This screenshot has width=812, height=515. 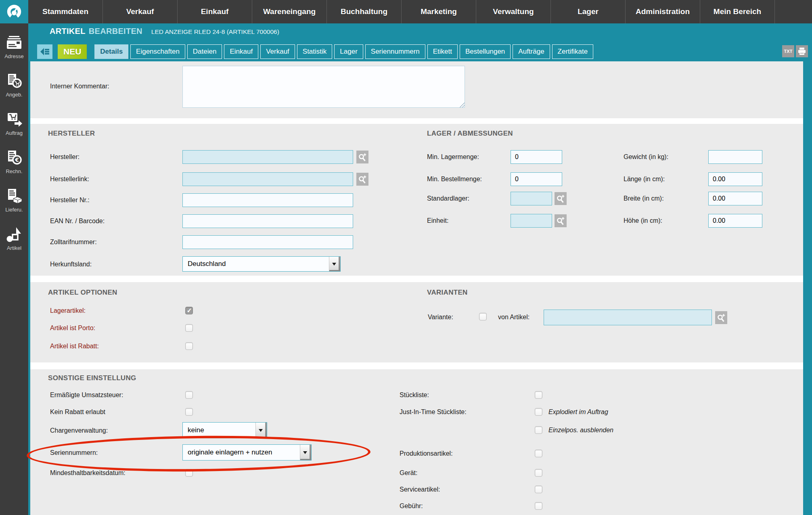 I want to click on einzelpos-ausblenden-checkbox, so click(x=538, y=430).